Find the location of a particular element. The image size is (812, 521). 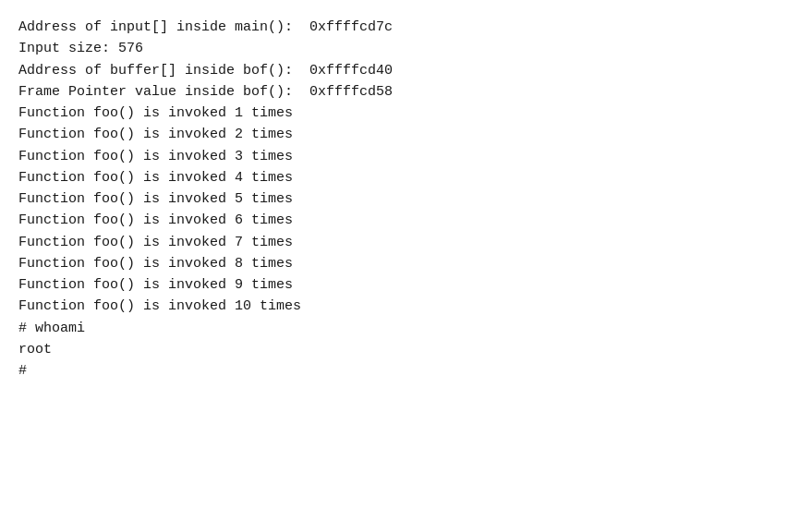

terminal-line: # is located at coordinates (406, 371).